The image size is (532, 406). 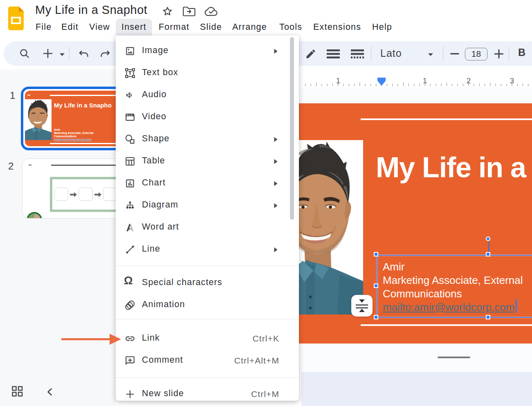 What do you see at coordinates (512, 81) in the screenshot?
I see `svg-text: 3` at bounding box center [512, 81].